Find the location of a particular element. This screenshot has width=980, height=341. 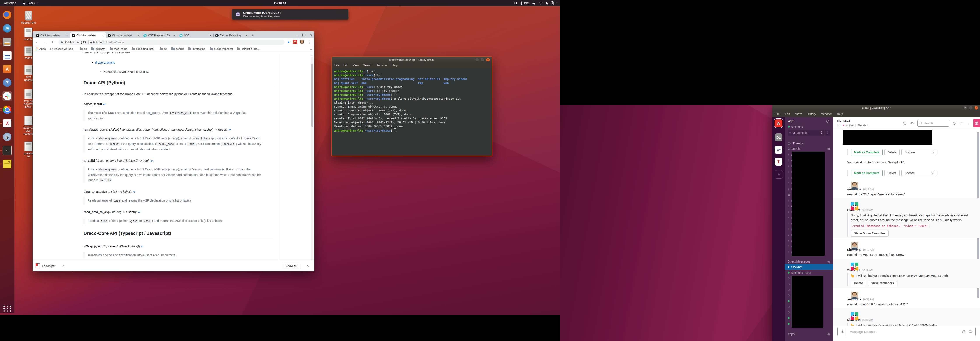

browser-tab: OSF✕ is located at coordinates (196, 35).